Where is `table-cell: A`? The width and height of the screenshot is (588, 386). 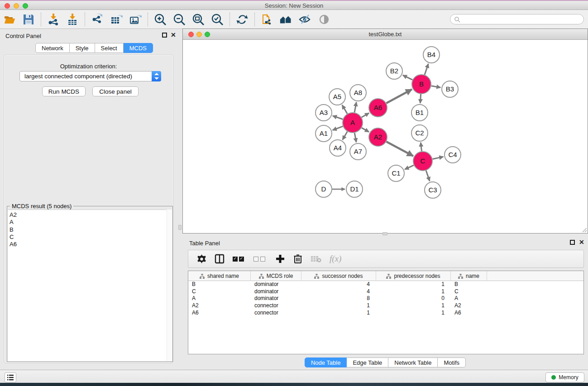 table-cell: A is located at coordinates (220, 299).